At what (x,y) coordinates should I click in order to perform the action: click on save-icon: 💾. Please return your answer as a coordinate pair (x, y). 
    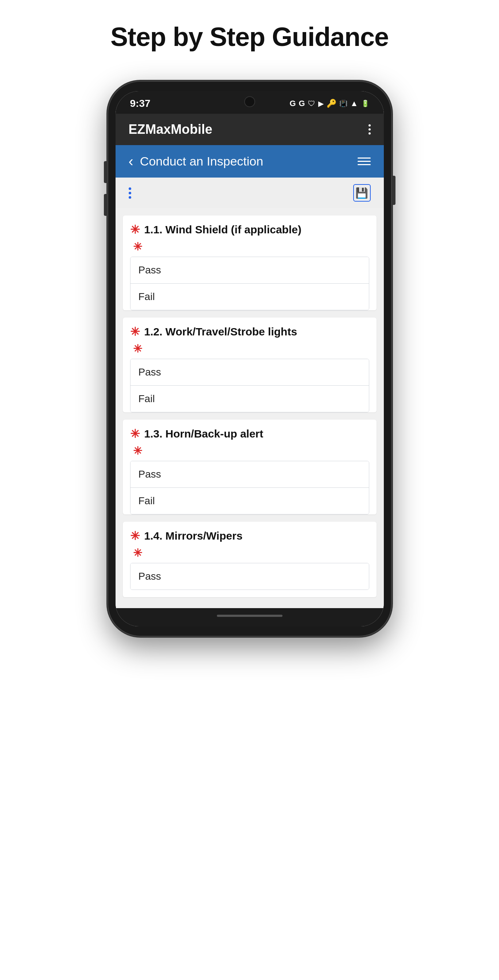
    Looking at the image, I should click on (362, 193).